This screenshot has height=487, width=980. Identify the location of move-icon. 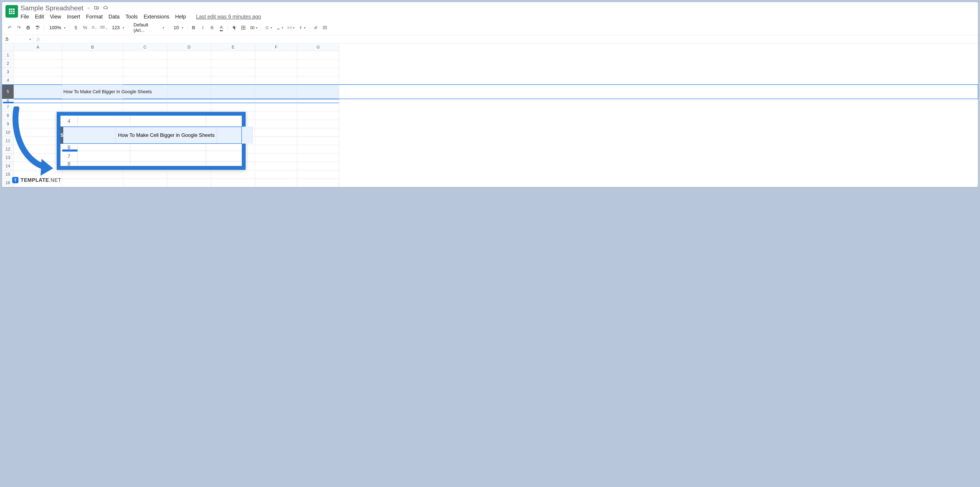
(97, 8).